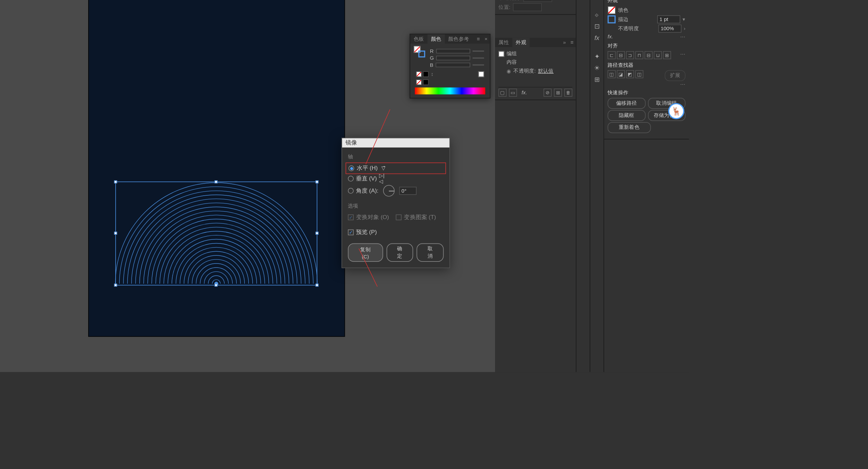 Image resolution: width=868 pixels, height=469 pixels. Describe the element at coordinates (627, 103) in the screenshot. I see `offset-path-button: 偏移路径` at that location.